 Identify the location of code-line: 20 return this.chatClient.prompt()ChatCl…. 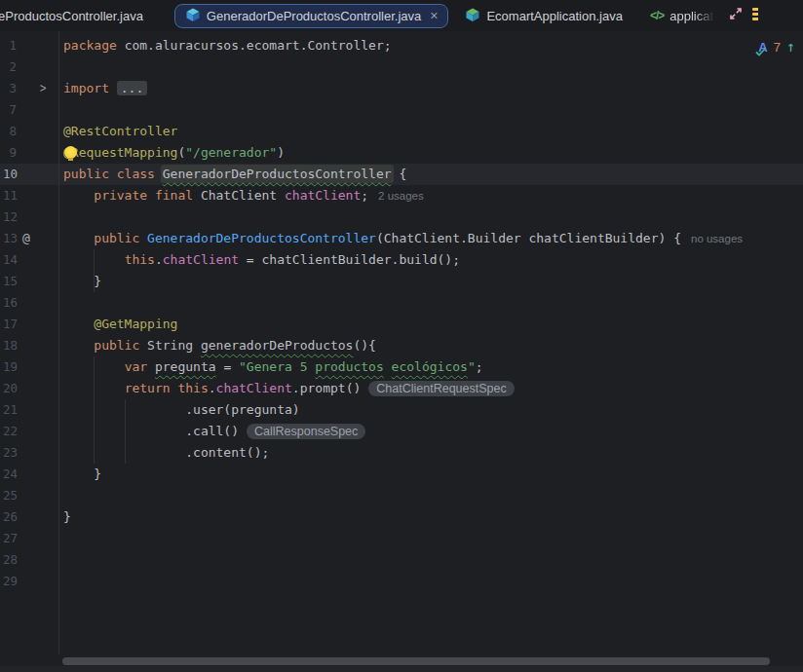
(402, 389).